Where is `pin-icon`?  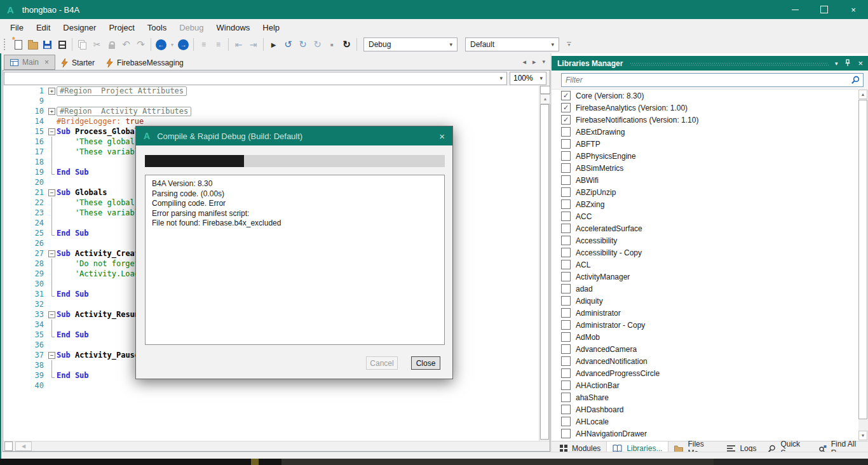
pin-icon is located at coordinates (848, 64).